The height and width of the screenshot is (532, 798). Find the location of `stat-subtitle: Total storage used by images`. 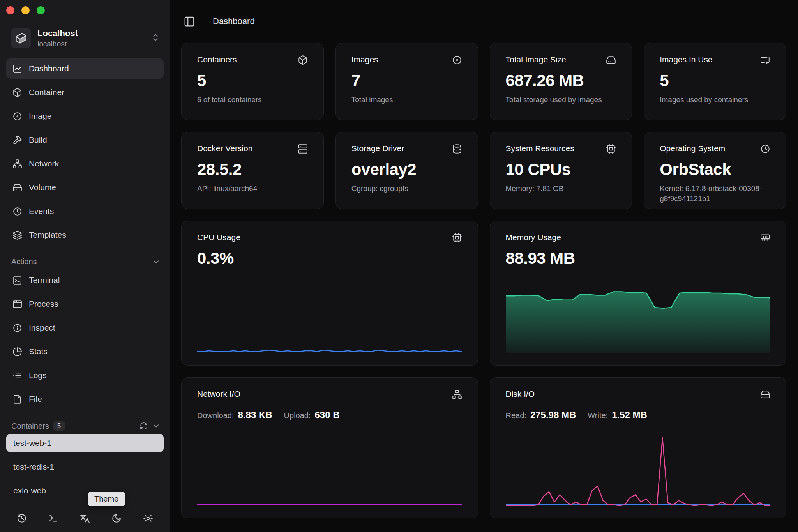

stat-subtitle: Total storage used by images is located at coordinates (561, 100).